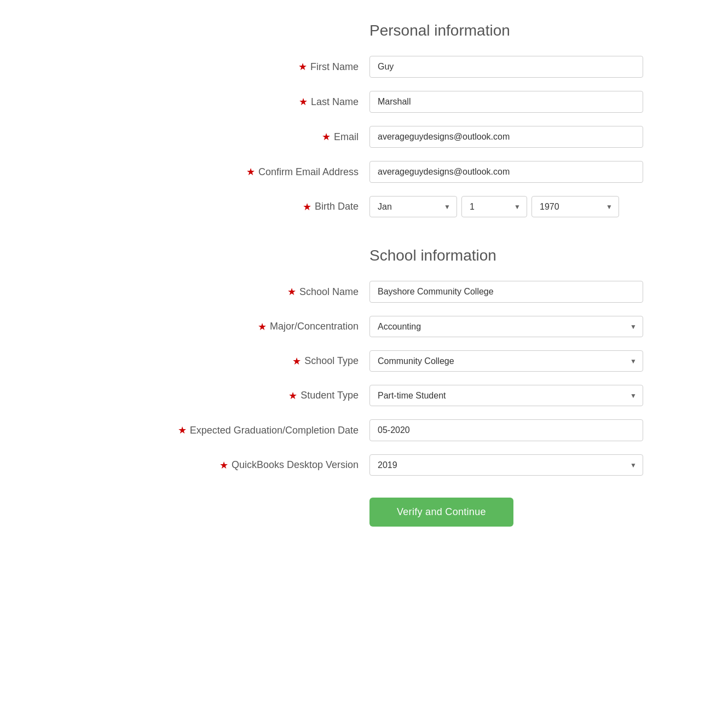 Image resolution: width=728 pixels, height=716 pixels. Describe the element at coordinates (293, 396) in the screenshot. I see `required-star-studenttype: ★` at that location.